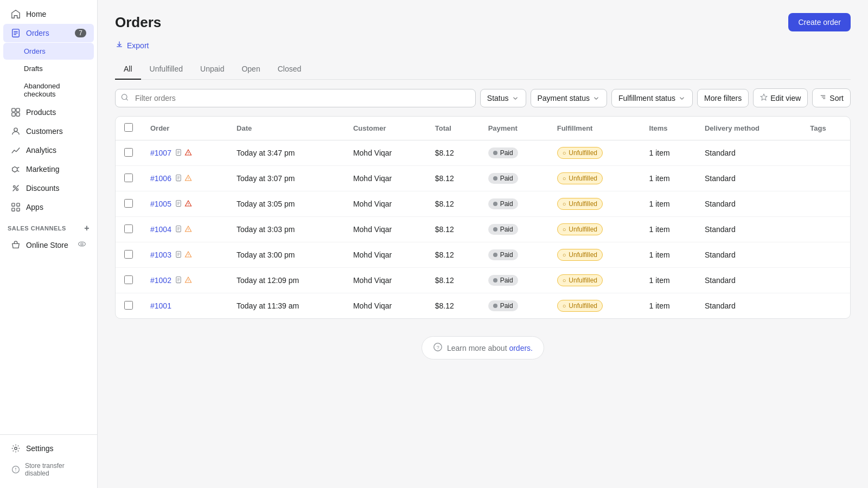 The width and height of the screenshot is (868, 488). What do you see at coordinates (38, 33) in the screenshot?
I see `sidebar-item-orders-label: Orders` at bounding box center [38, 33].